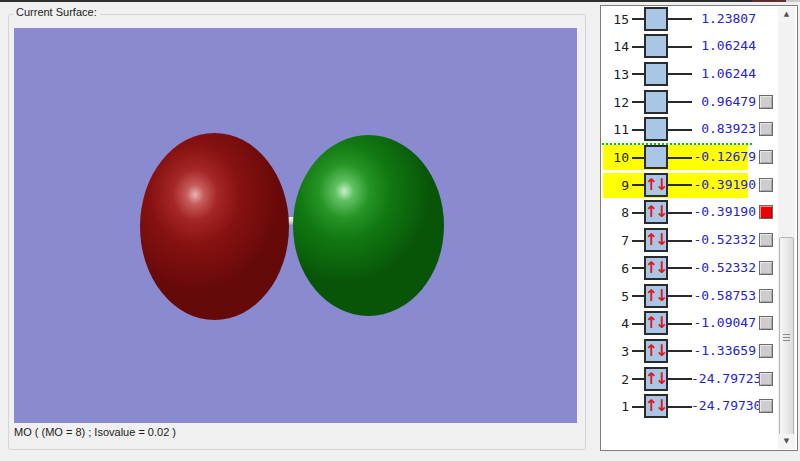 Image resolution: width=800 pixels, height=461 pixels. Describe the element at coordinates (95, 432) in the screenshot. I see `surface-caption: MO ( (MO = 8) ; Isovalue = 0.02 )` at that location.